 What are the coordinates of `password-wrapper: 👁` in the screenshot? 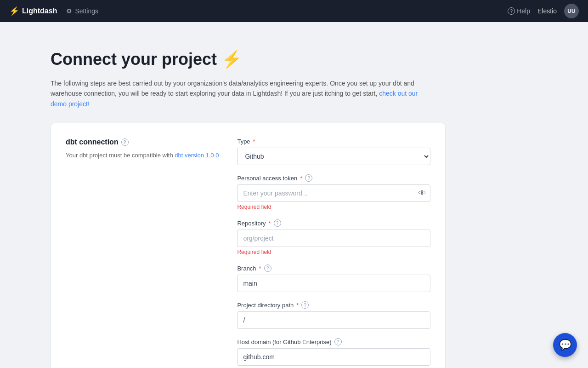 It's located at (334, 193).